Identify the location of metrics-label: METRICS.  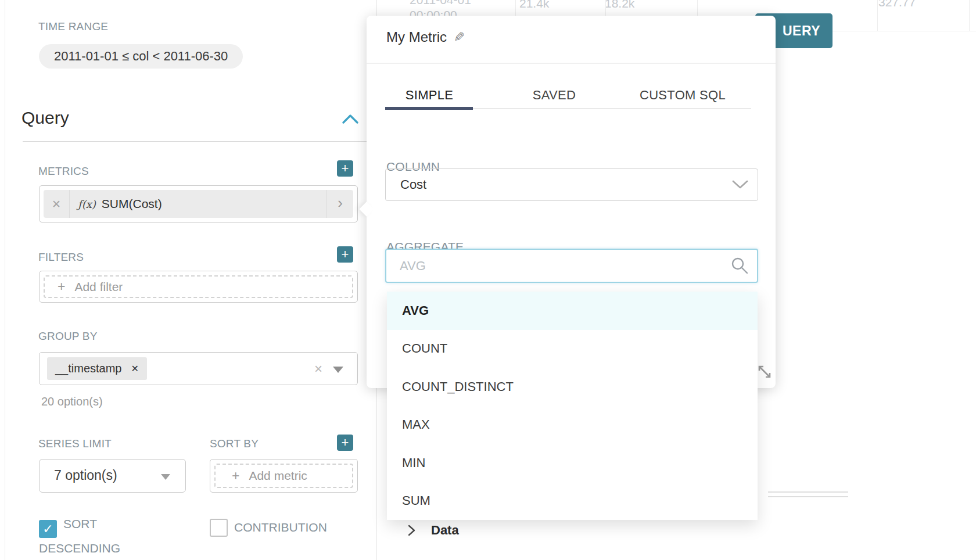
(64, 171).